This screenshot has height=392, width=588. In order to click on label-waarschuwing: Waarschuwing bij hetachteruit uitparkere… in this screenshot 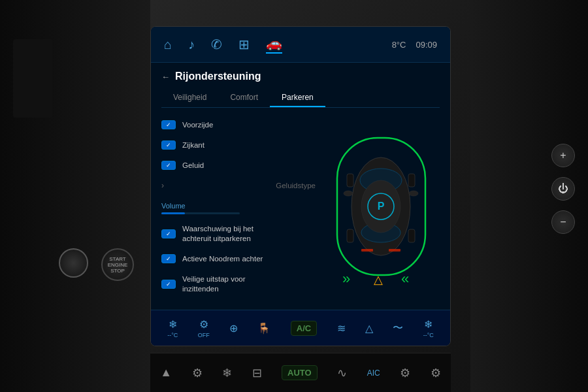, I will do `click(218, 234)`.